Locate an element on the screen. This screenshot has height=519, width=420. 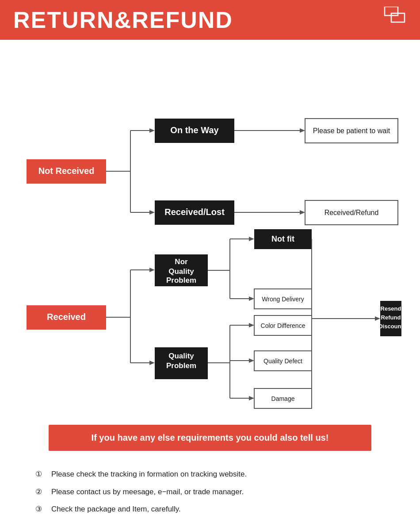
received-label: Received is located at coordinates (66, 317).